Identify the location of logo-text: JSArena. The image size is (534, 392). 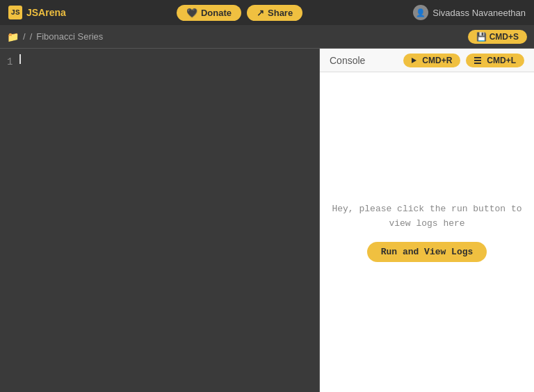
(46, 13).